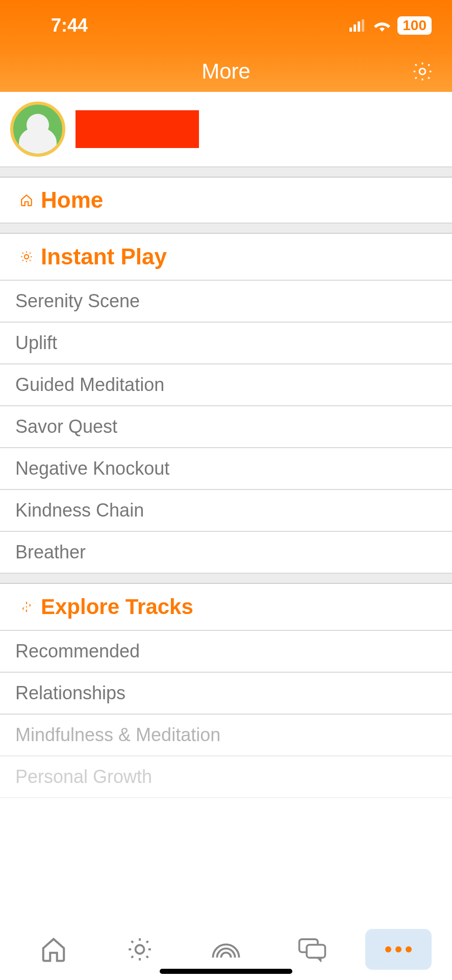  I want to click on menu-instant-play: Instant Play, so click(226, 257).